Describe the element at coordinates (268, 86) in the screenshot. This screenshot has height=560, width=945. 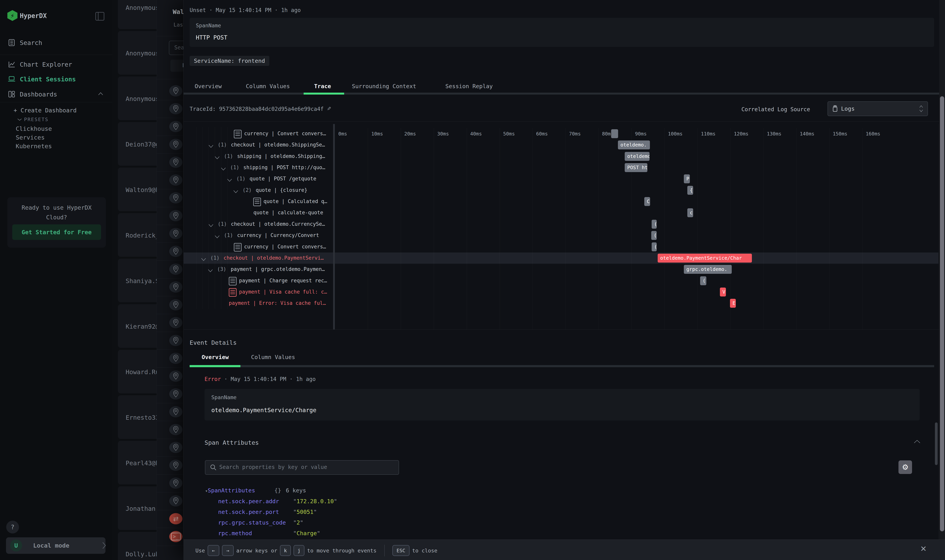
I see `tab-column-values: Column Values` at that location.